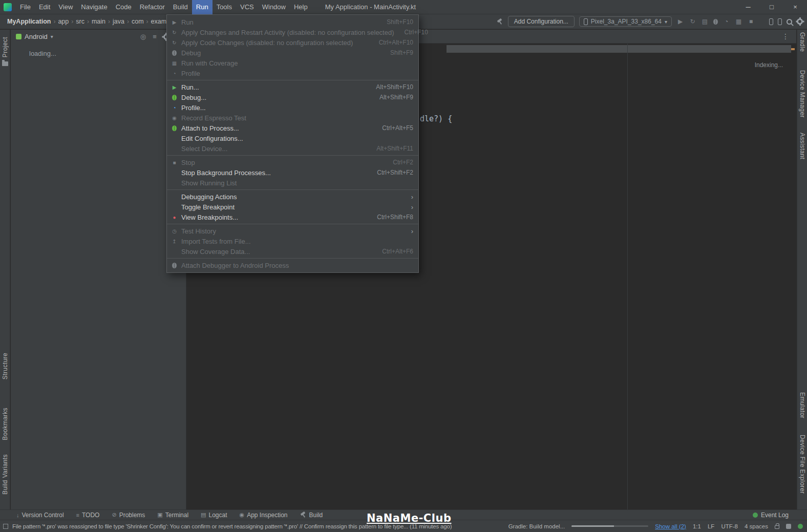  What do you see at coordinates (795, 7) in the screenshot?
I see `close-button: ×` at bounding box center [795, 7].